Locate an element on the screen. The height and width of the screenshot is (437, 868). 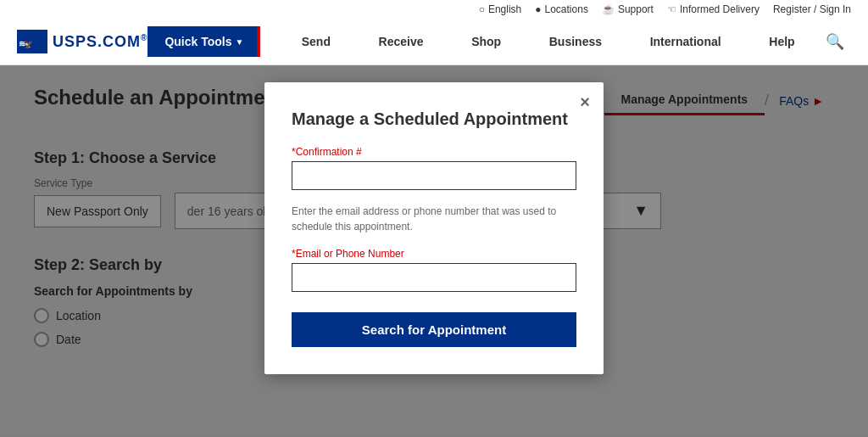
nav-shop: Shop is located at coordinates (487, 42).